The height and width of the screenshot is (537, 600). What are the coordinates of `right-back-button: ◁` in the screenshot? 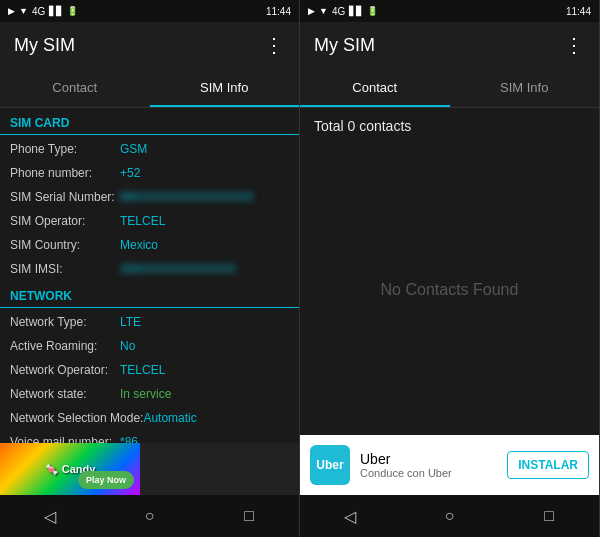 It's located at (350, 516).